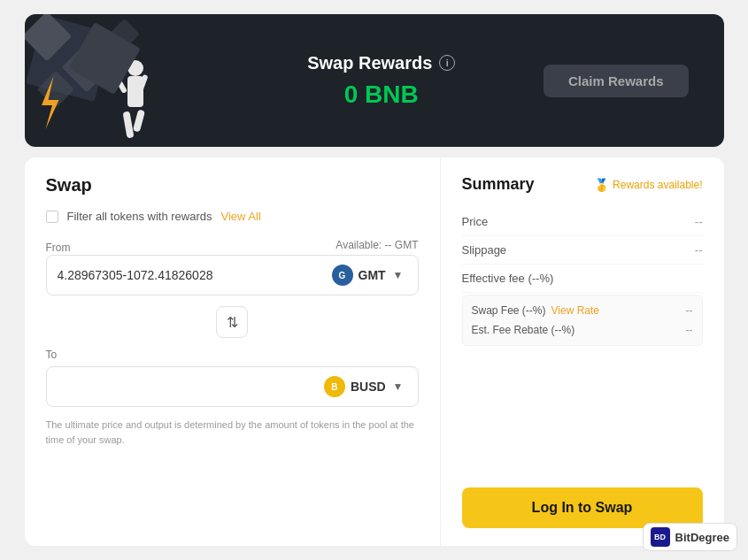  I want to click on rebate-value: --, so click(690, 330).